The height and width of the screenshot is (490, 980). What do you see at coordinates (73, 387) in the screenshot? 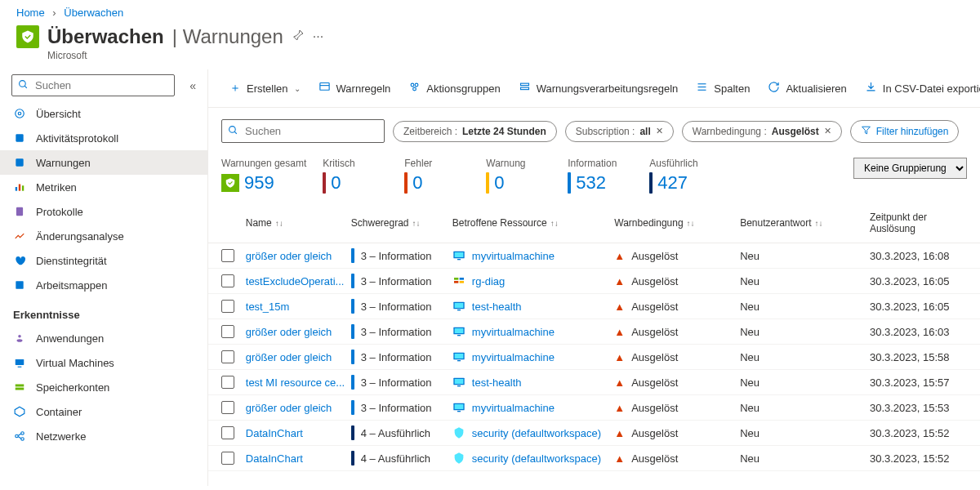
I see `sidebar-item-label: Speicherkonten` at bounding box center [73, 387].